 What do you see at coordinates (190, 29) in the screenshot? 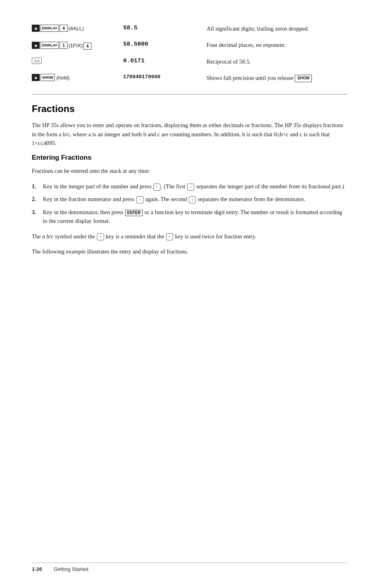
I see `table-row: ■ DISPLAY 4 (4ALL) 58.5 All significant …` at bounding box center [190, 29].